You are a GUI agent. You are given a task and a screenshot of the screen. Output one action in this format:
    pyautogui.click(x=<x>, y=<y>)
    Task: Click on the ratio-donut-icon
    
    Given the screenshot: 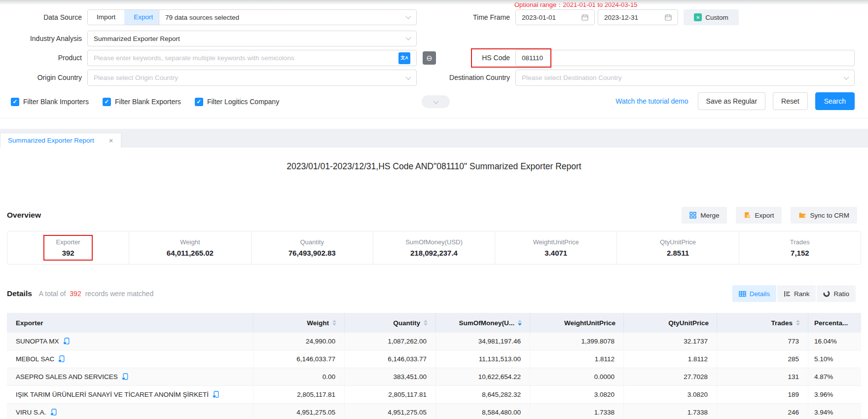 What is the action you would take?
    pyautogui.click(x=827, y=294)
    